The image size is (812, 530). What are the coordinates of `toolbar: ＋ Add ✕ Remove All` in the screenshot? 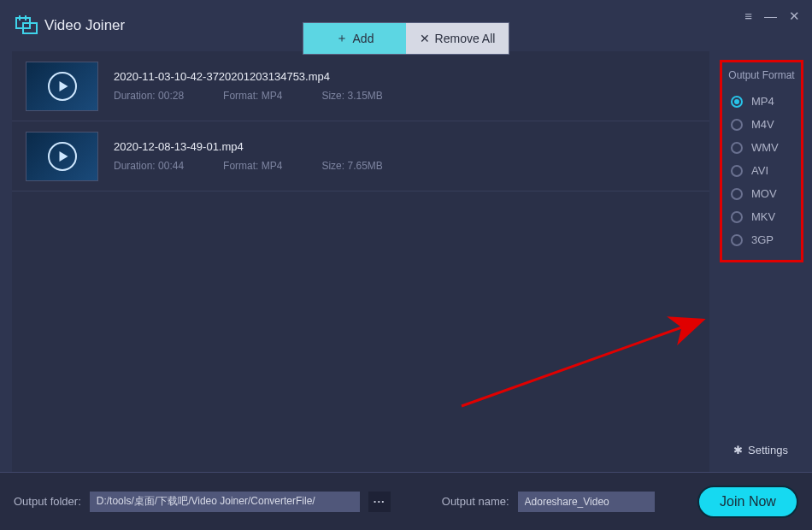 It's located at (406, 38).